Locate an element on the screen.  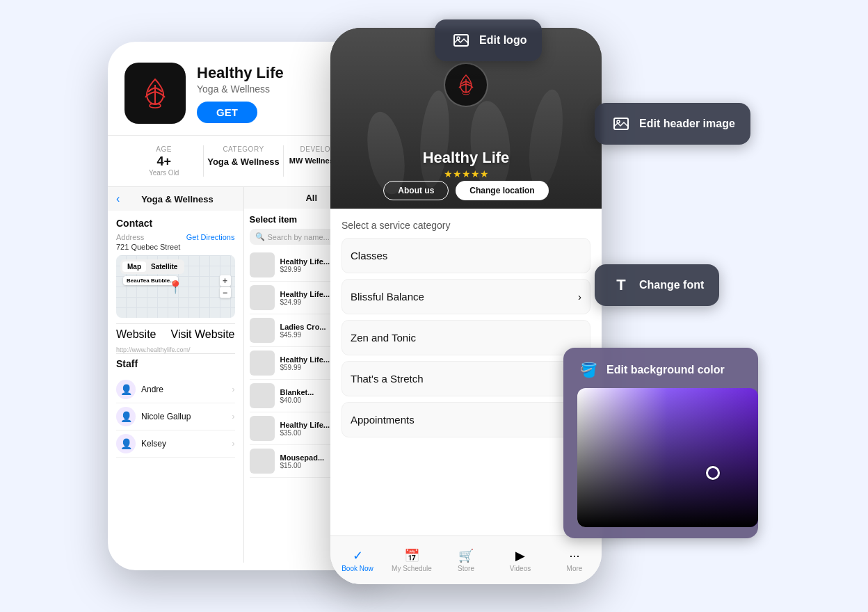
image-icon is located at coordinates (461, 40).